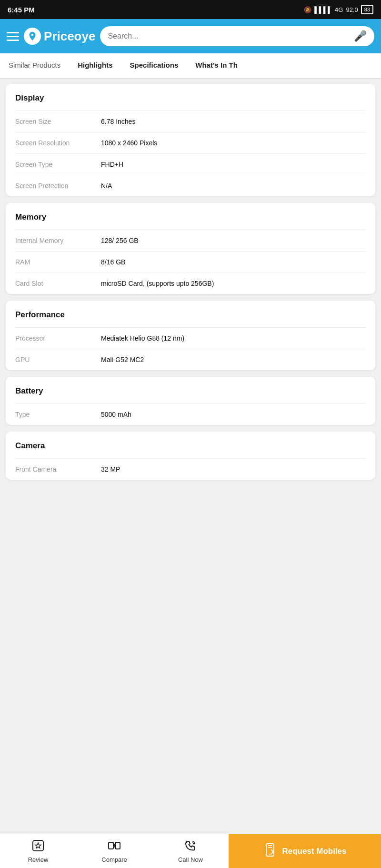  What do you see at coordinates (190, 446) in the screenshot?
I see `camera-title: Camera` at bounding box center [190, 446].